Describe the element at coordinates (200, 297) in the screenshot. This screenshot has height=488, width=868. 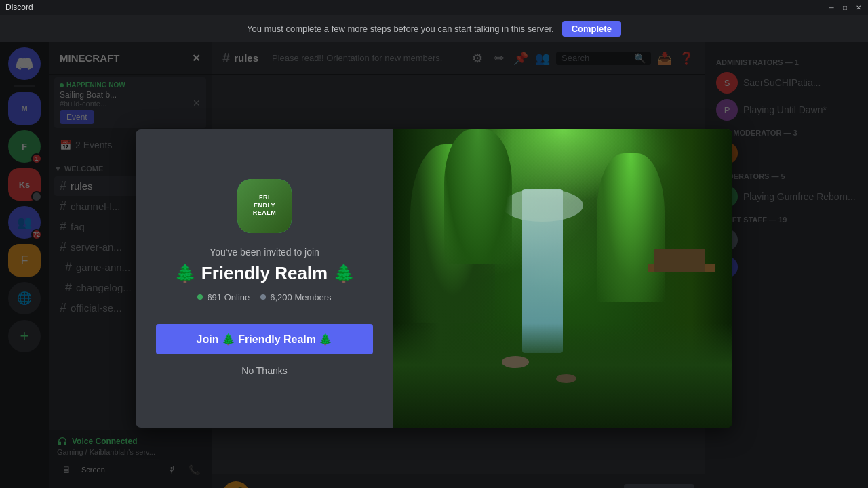
I see `online-dot` at that location.